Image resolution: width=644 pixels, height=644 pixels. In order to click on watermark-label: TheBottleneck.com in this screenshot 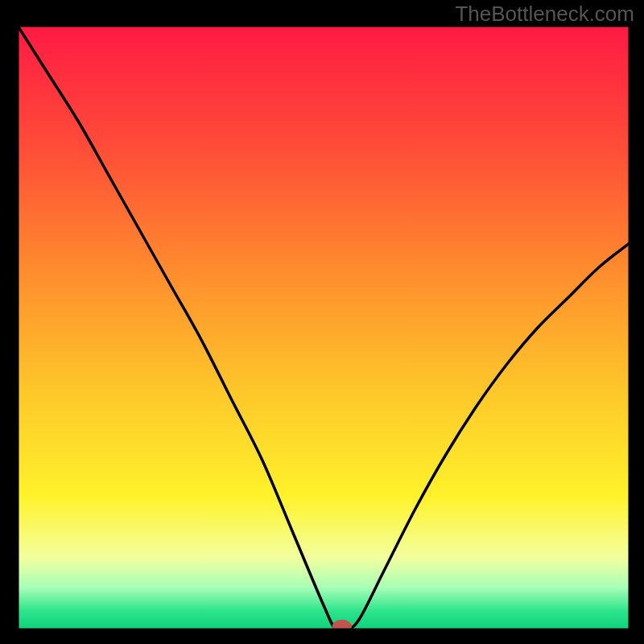, I will do `click(544, 14)`.